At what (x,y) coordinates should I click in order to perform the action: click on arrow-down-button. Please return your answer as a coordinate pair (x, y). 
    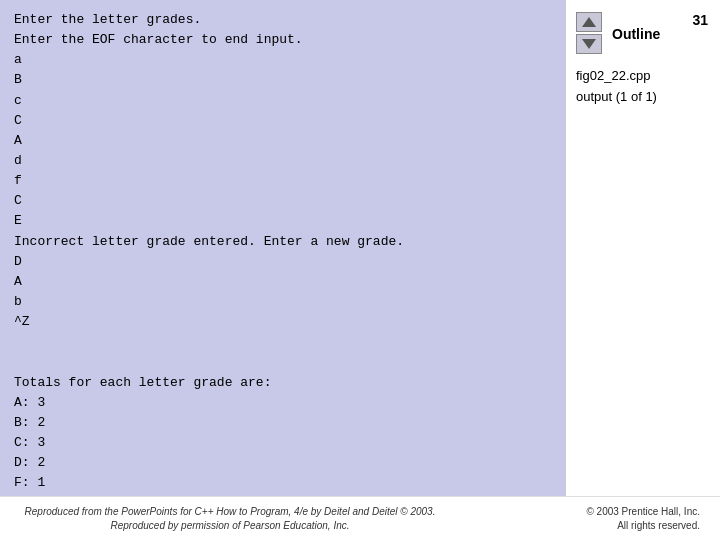
    Looking at the image, I should click on (589, 44).